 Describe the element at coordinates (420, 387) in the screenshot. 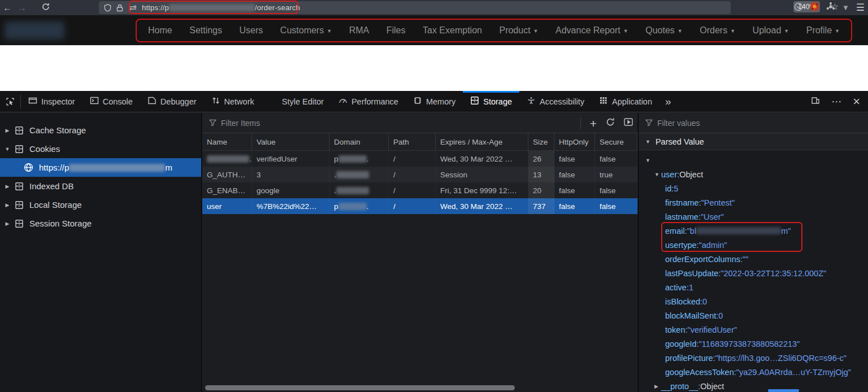

I see `horizontal-scrollbar` at that location.